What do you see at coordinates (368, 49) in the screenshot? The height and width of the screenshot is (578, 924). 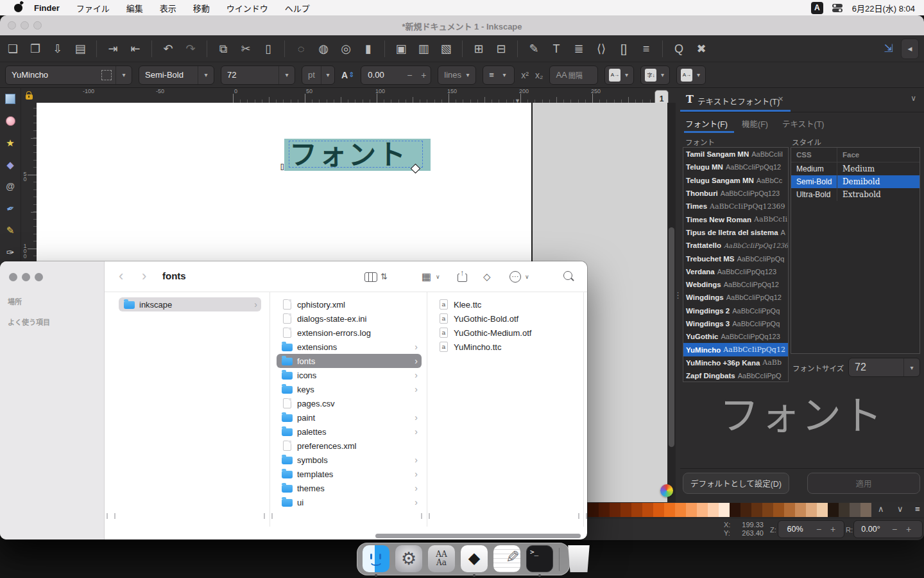 I see `zoom-width-icon: ▮` at bounding box center [368, 49].